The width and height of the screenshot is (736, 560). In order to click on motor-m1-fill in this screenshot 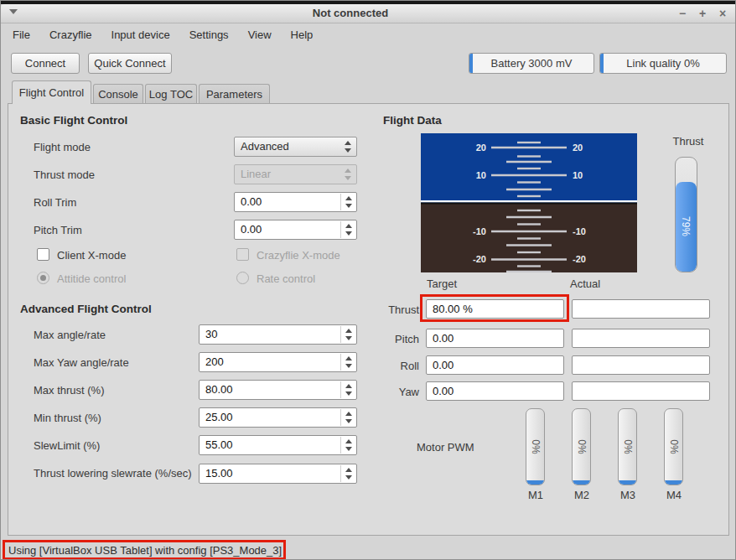, I will do `click(535, 483)`.